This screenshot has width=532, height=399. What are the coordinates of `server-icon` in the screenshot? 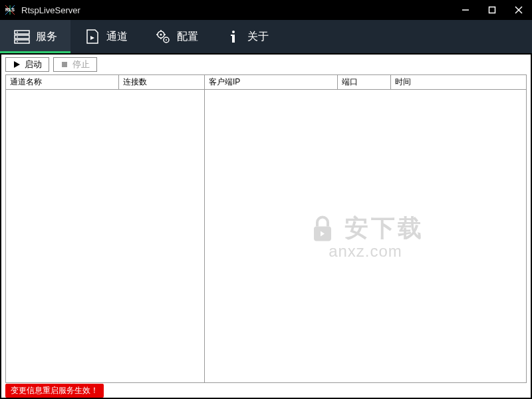 It's located at (22, 37).